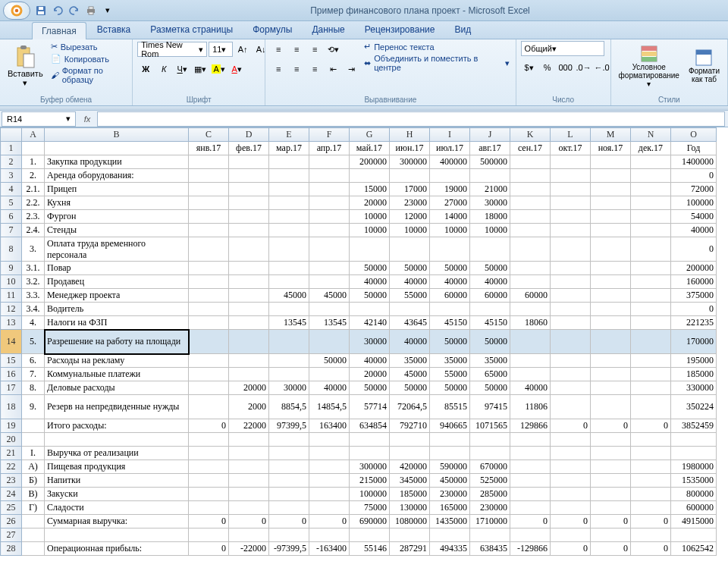 This screenshot has width=728, height=574. I want to click on align-top-icon: ≡, so click(278, 49).